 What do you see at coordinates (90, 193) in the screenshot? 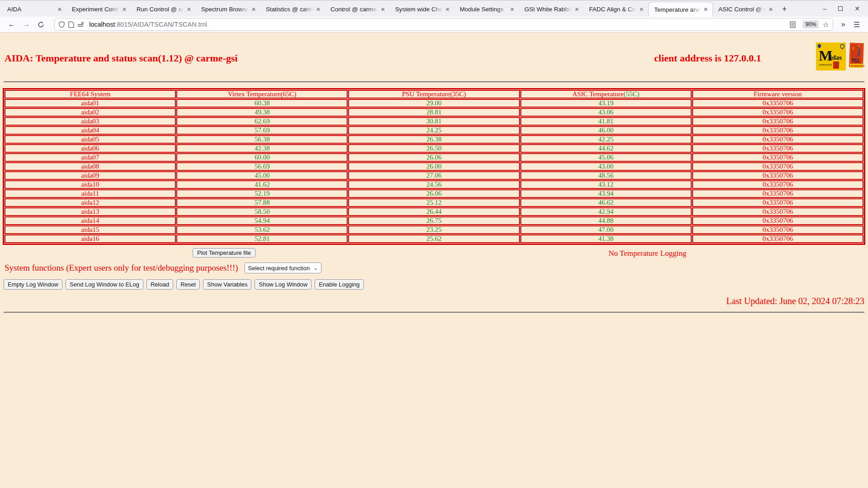
I see `system-cell: aida11` at bounding box center [90, 193].